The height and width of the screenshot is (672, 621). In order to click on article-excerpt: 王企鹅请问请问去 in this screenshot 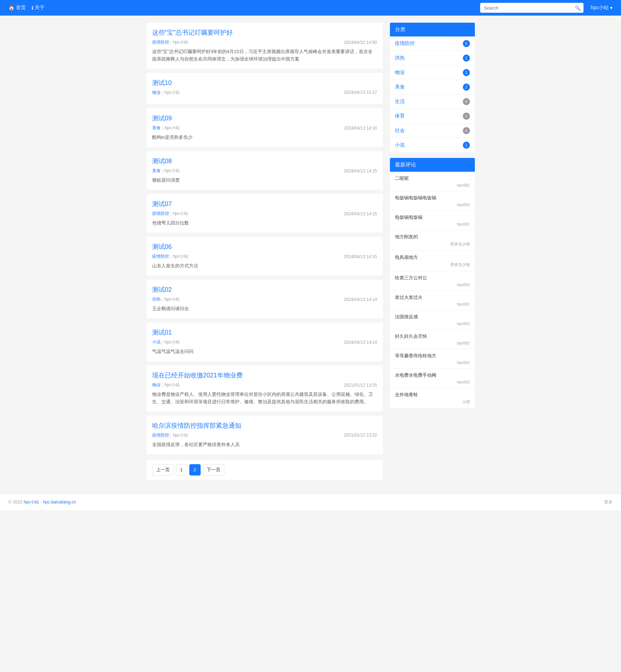, I will do `click(265, 309)`.